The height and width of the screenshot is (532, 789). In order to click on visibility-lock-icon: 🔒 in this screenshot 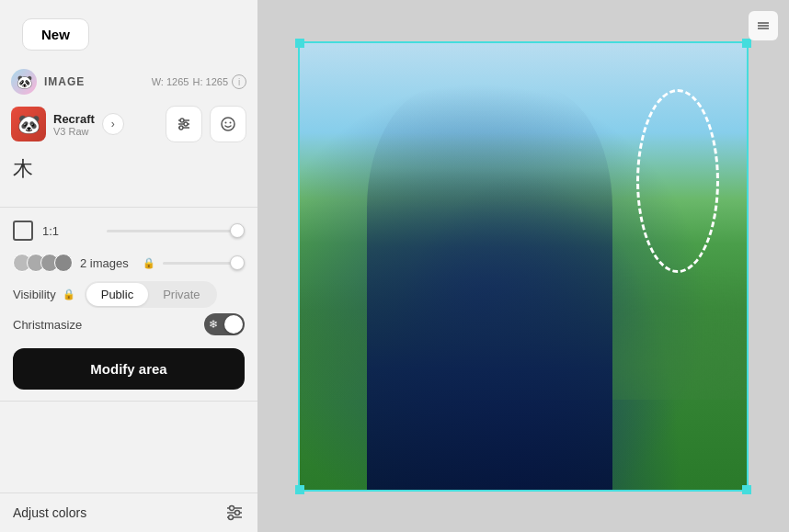, I will do `click(69, 294)`.